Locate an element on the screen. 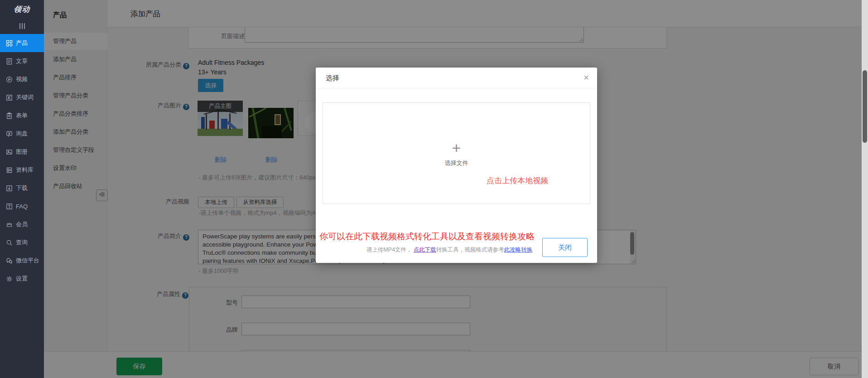  tip-mid: 转换工具，视频格式请参考 is located at coordinates (470, 250).